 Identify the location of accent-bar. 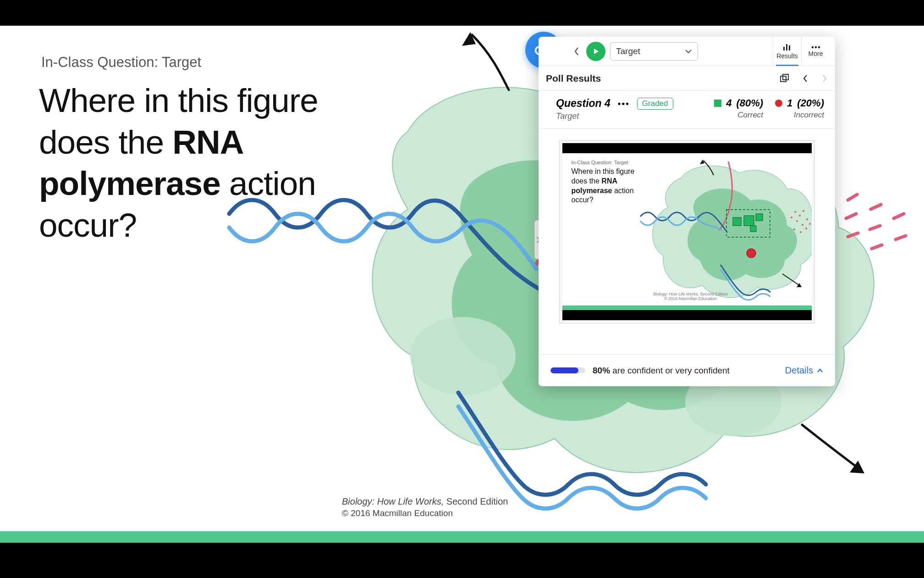
(462, 537).